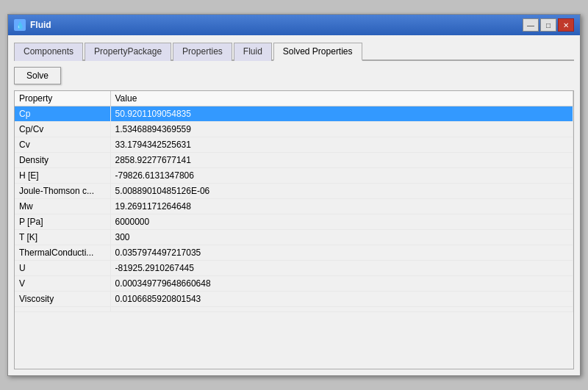 This screenshot has width=588, height=390. What do you see at coordinates (342, 269) in the screenshot?
I see `cell-value: -81925.2910267445` at bounding box center [342, 269].